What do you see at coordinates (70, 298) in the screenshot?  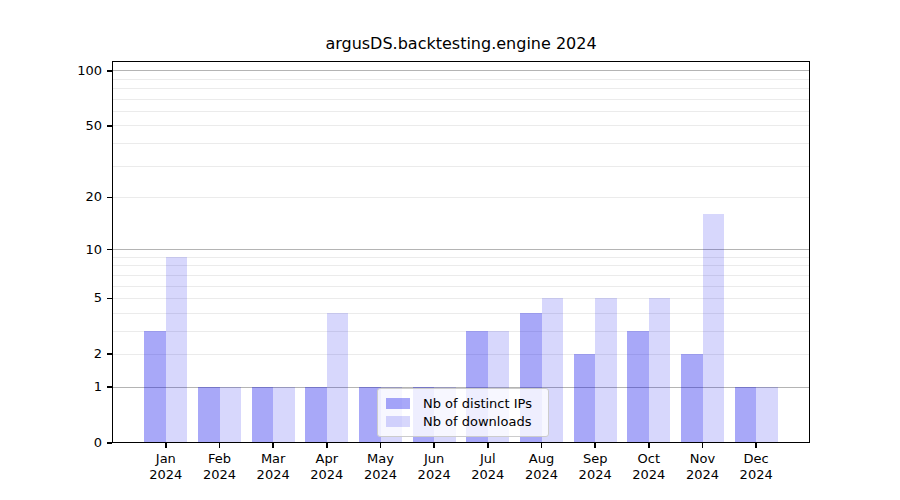 I see `y-tick-label-5: 5` at bounding box center [70, 298].